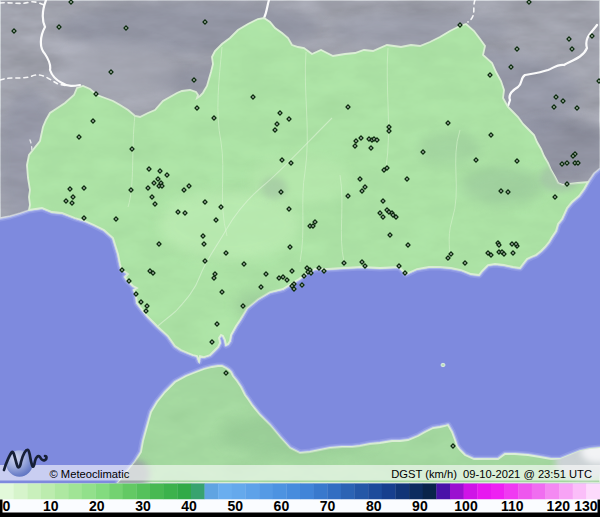 Image resolution: width=600 pixels, height=517 pixels. Describe the element at coordinates (236, 506) in the screenshot. I see `svg-text: 50` at that location.